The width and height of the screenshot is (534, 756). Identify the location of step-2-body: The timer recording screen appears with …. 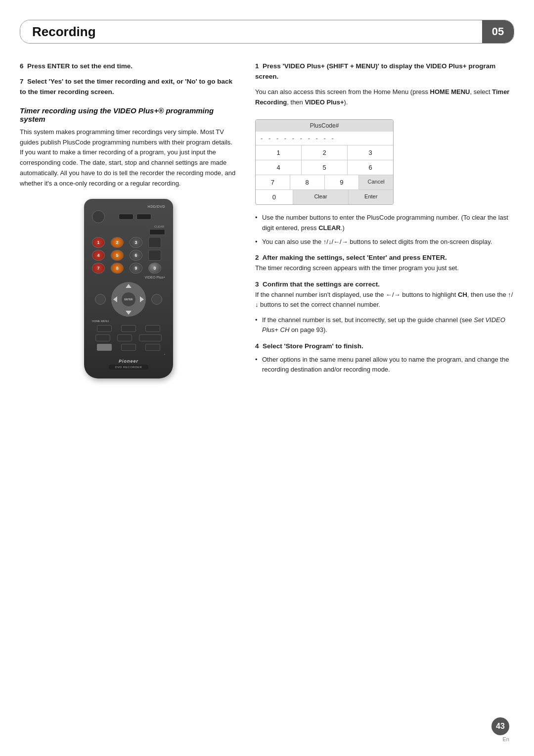
(385, 268).